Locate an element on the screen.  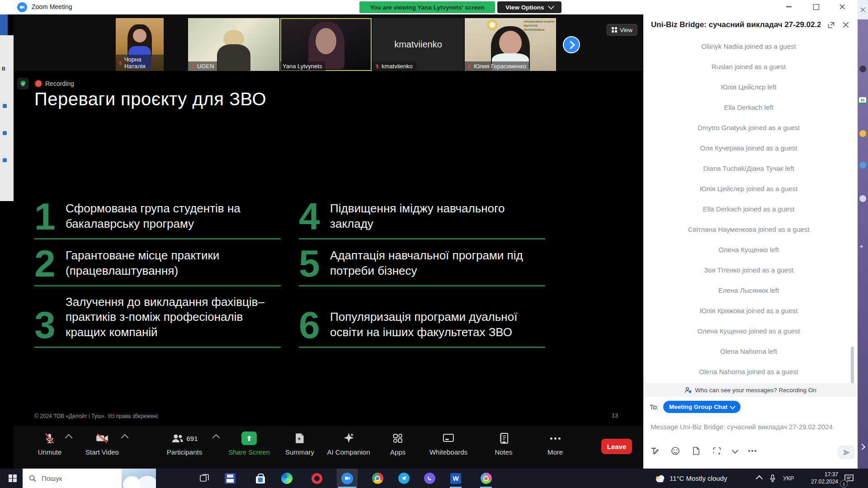
slide-copyright: © 2024 ТОВ «Делойт і Туш». Усі права збе… is located at coordinates (97, 416).